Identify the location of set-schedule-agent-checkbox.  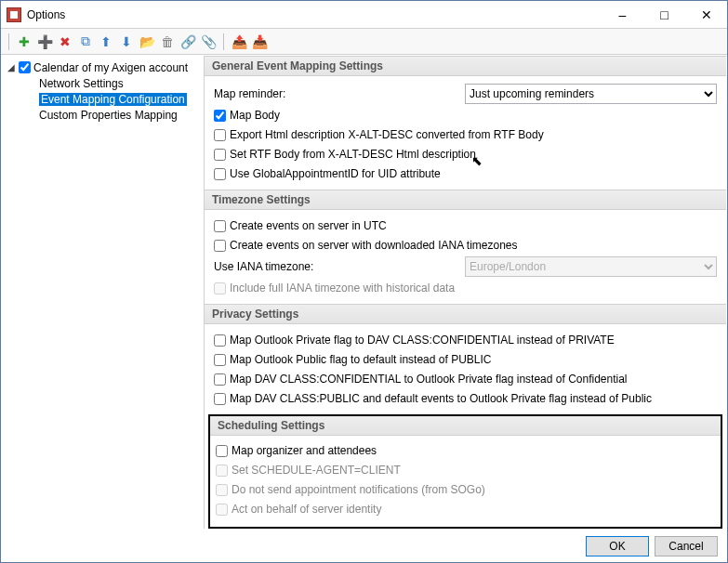
(221, 470).